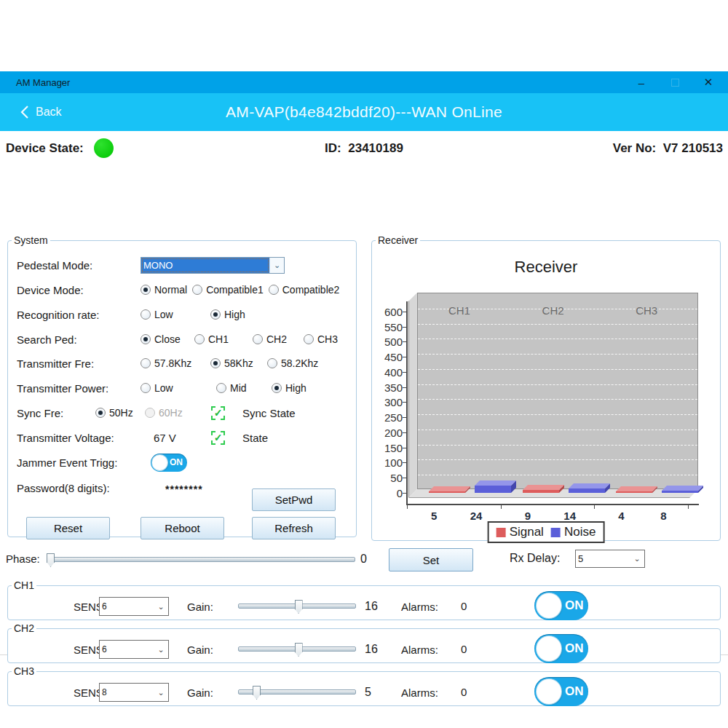 Image resolution: width=728 pixels, height=728 pixels. I want to click on ch1-toggle: ON, so click(561, 606).